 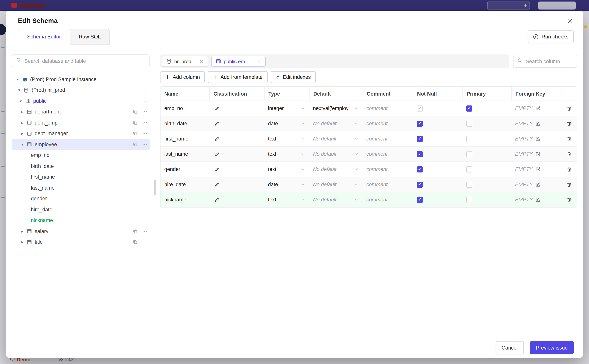 I want to click on tree-item: gender, so click(x=81, y=199).